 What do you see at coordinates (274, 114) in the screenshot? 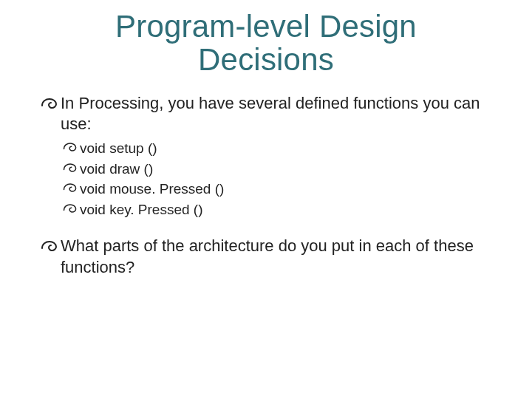
I see `bullet-text: In Processing, you have several defined …` at bounding box center [274, 114].